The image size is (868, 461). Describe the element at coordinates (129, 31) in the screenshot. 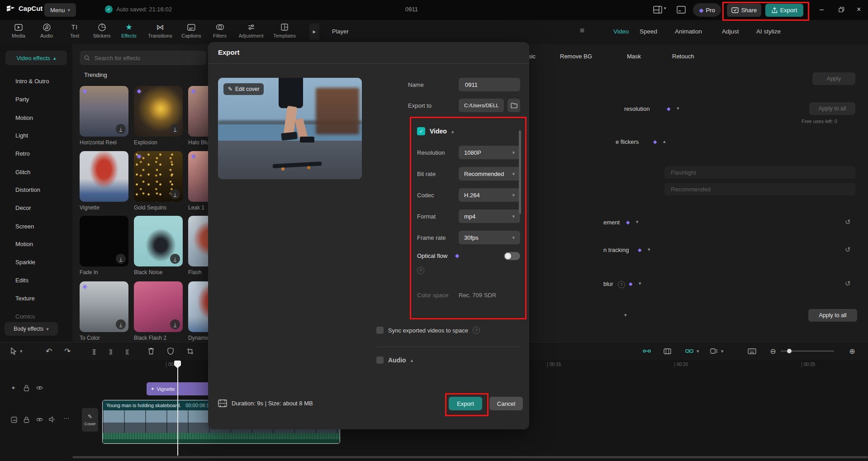

I see `tab-effects-active: ★ Effects` at that location.